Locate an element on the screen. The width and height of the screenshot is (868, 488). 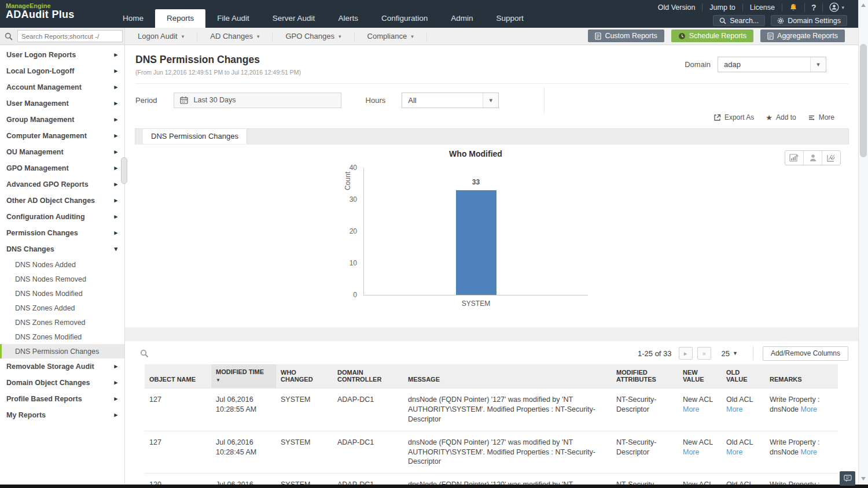
report-header: DNS Permission Changes (From Jun 12,2016… is located at coordinates (492, 60).